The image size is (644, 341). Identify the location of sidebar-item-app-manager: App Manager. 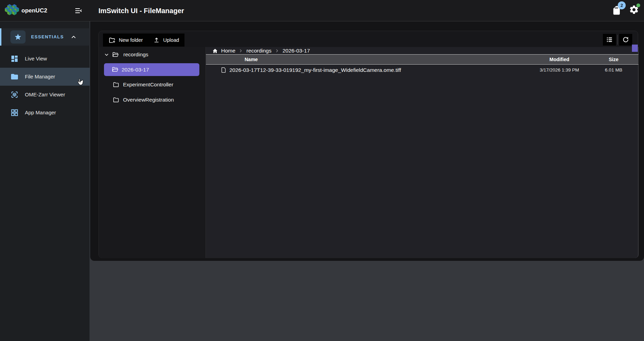
(45, 113).